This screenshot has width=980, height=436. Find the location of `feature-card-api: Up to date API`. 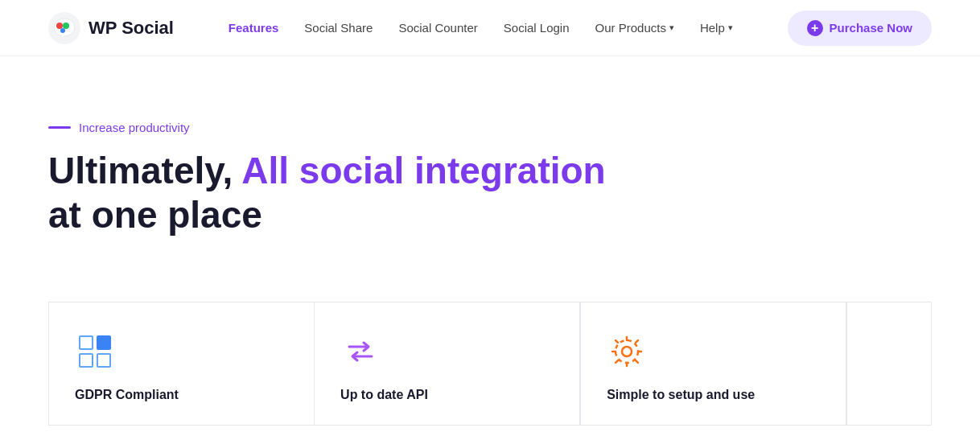

feature-card-api: Up to date API is located at coordinates (447, 364).